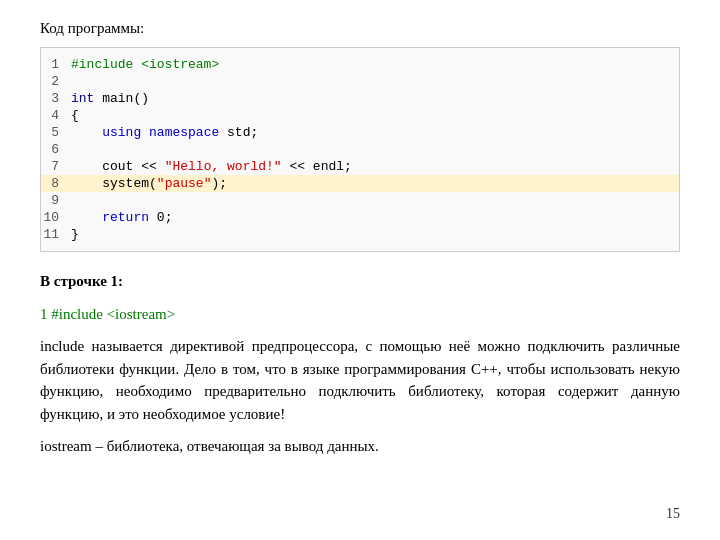 The image size is (720, 540). What do you see at coordinates (360, 82) in the screenshot?
I see `code-line-2: 2` at bounding box center [360, 82].